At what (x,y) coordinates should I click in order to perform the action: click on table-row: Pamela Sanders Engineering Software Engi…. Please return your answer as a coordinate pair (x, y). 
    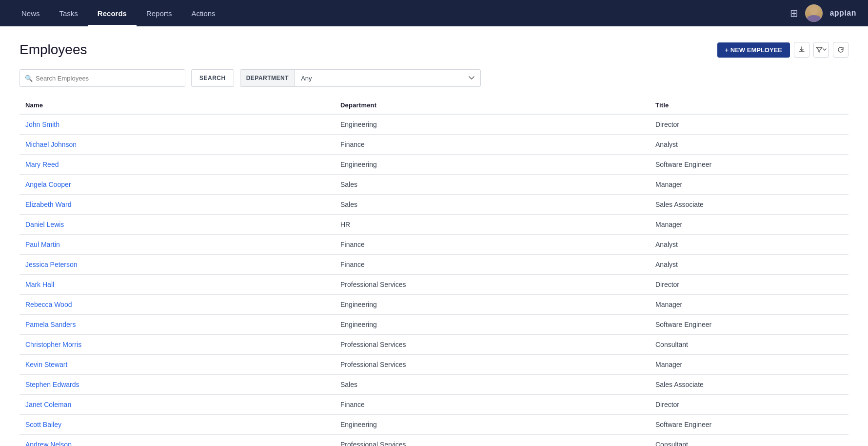
    Looking at the image, I should click on (434, 325).